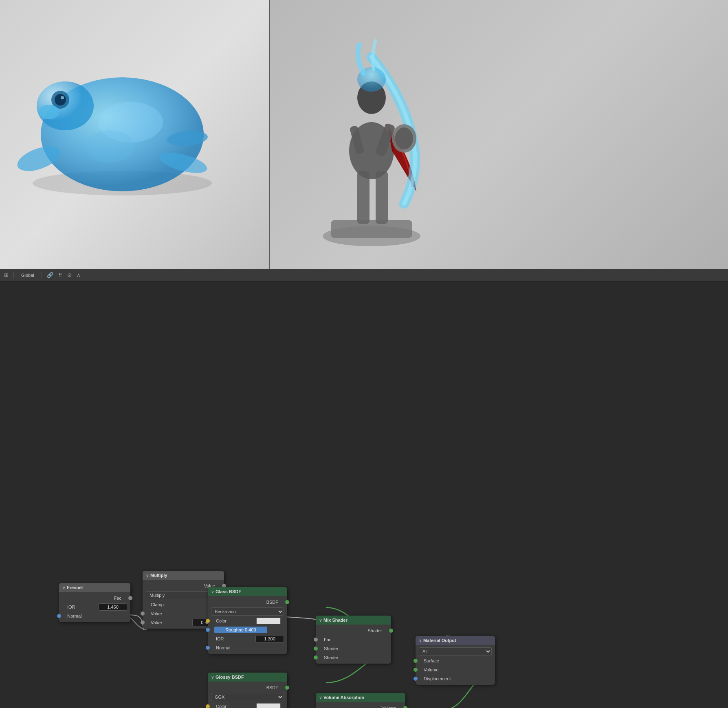 This screenshot has width=728, height=708. What do you see at coordinates (316, 658) in the screenshot?
I see `mix-shader2-socket` at bounding box center [316, 658].